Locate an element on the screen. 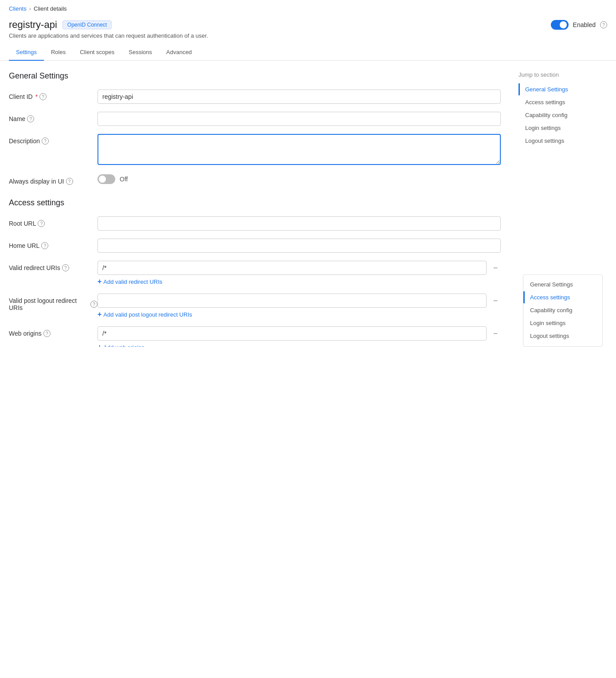 This screenshot has height=678, width=616. name-input is located at coordinates (299, 119).